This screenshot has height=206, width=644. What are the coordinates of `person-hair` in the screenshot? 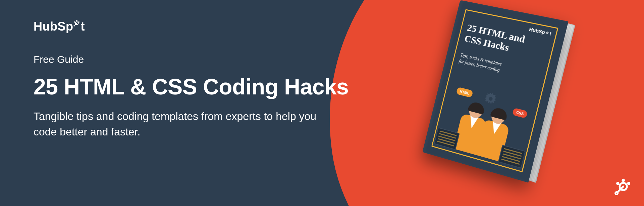 It's located at (499, 114).